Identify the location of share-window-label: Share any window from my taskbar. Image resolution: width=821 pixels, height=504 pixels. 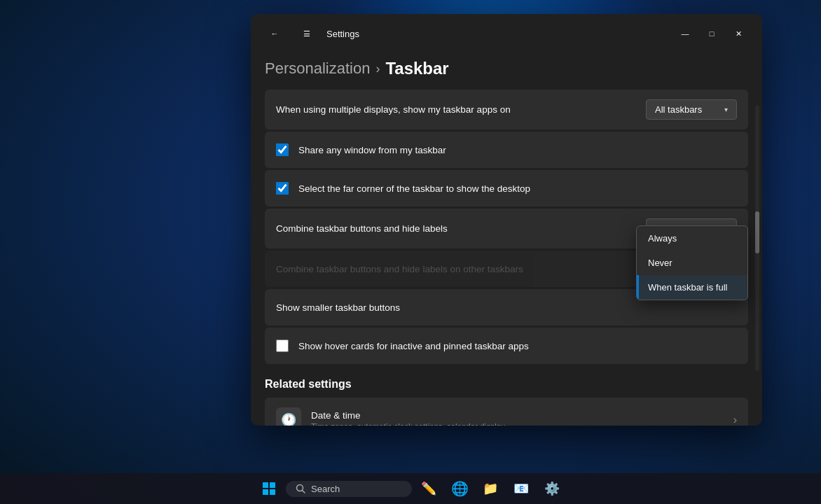
(373, 150).